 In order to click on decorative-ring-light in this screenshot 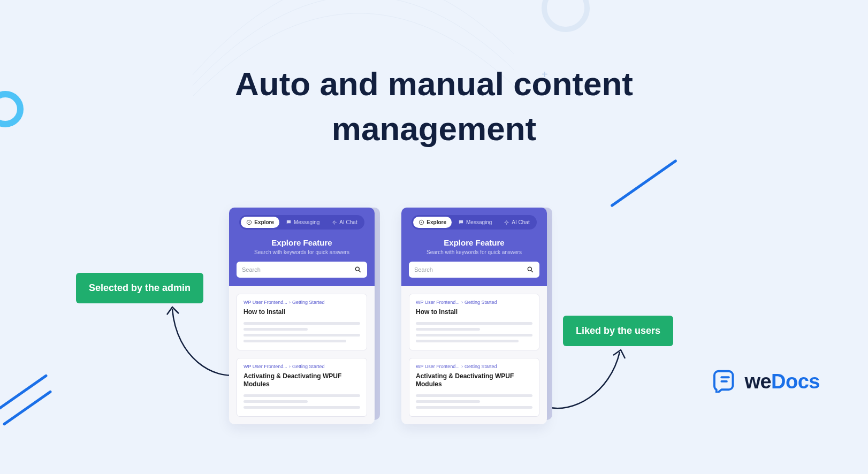, I will do `click(566, 16)`.